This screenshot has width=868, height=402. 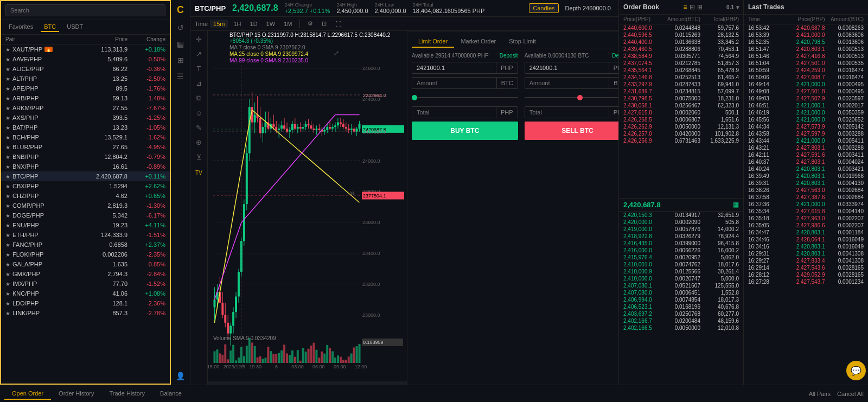 I want to click on ob-bid-row: 2,403,697.2 0.0250768 60,277.0, so click(x=681, y=314).